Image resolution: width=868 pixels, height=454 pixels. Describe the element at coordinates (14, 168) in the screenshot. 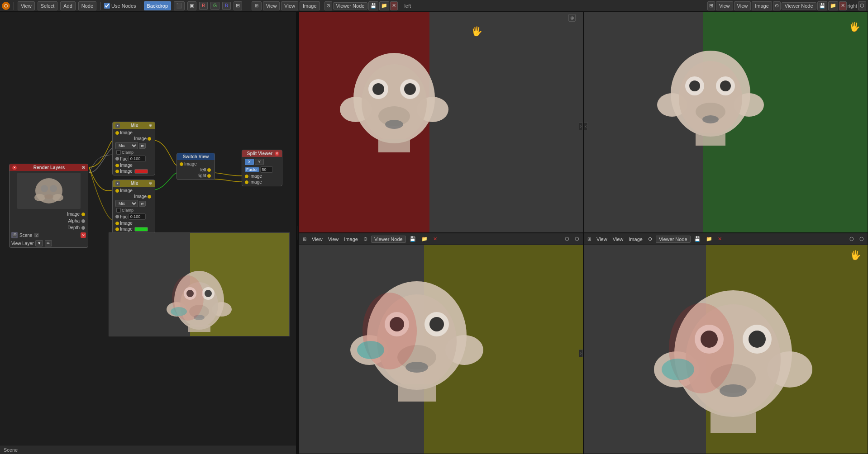

I see `render-layers-close: ✕` at that location.